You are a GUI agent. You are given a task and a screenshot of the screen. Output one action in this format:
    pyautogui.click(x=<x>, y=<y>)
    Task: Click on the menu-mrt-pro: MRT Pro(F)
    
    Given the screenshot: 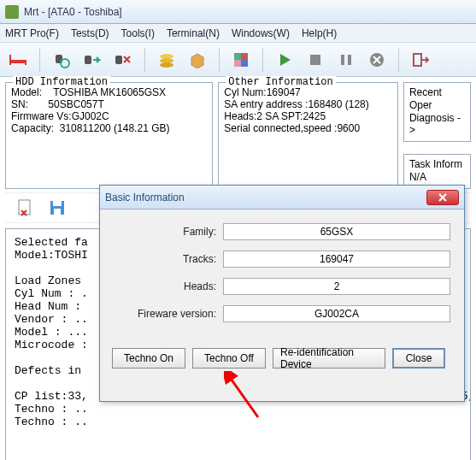 What is the action you would take?
    pyautogui.click(x=32, y=33)
    